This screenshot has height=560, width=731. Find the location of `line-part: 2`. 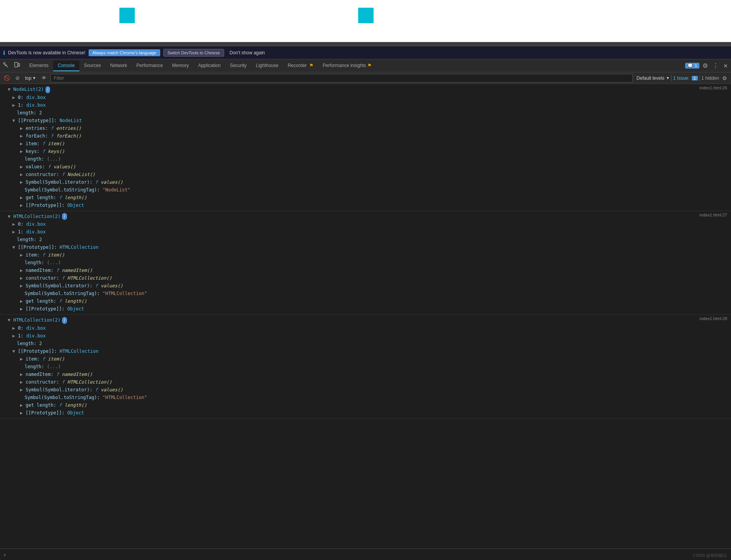

line-part: 2 is located at coordinates (41, 344).